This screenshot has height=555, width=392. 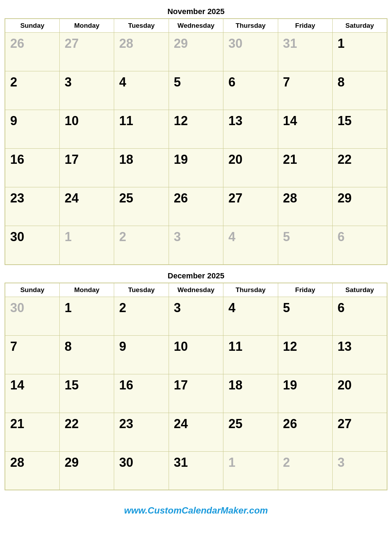 I want to click on header-wednesday: Wednesday, so click(x=196, y=26).